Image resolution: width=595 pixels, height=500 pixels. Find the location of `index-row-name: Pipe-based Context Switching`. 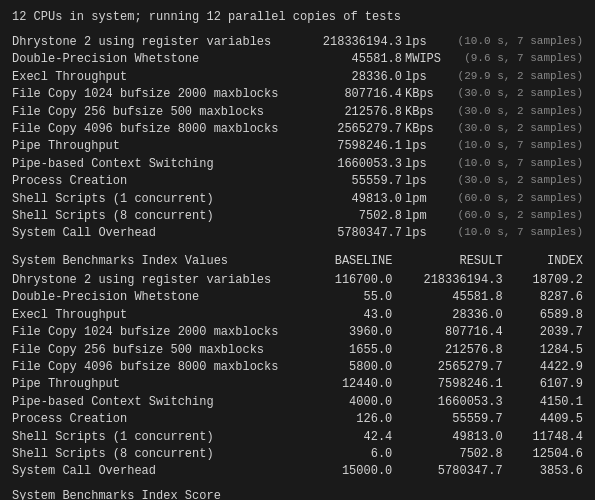

index-row-name: Pipe-based Context Switching is located at coordinates (152, 402).